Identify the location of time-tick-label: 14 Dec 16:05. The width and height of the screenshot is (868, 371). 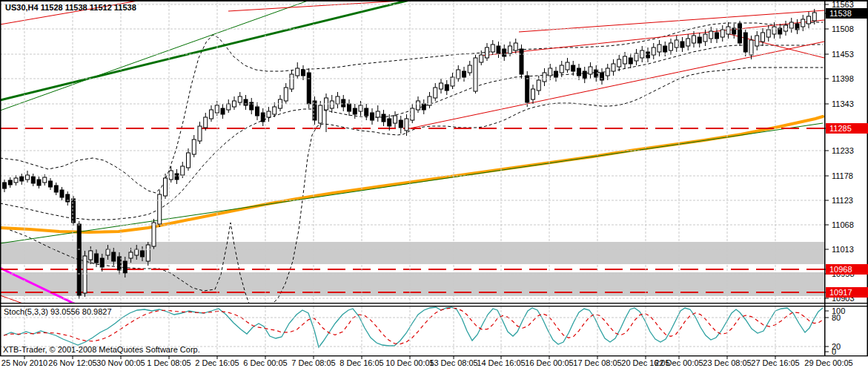
(501, 363).